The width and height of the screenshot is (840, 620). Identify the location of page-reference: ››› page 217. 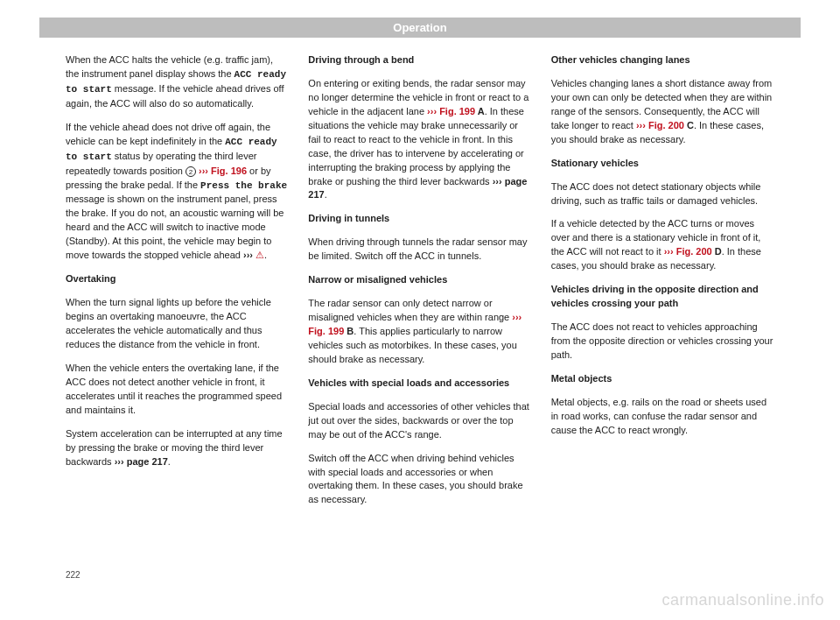
(142, 461).